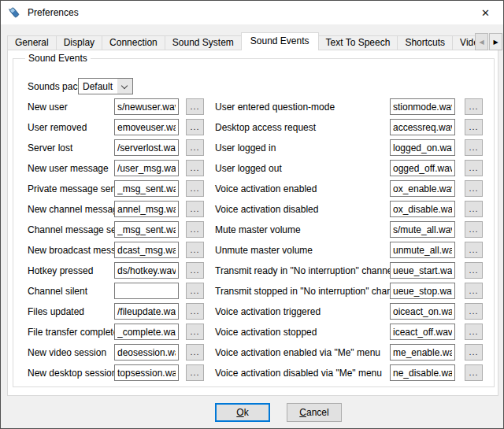 The image size is (504, 429). What do you see at coordinates (203, 43) in the screenshot?
I see `tab-sound-system: Sound System` at bounding box center [203, 43].